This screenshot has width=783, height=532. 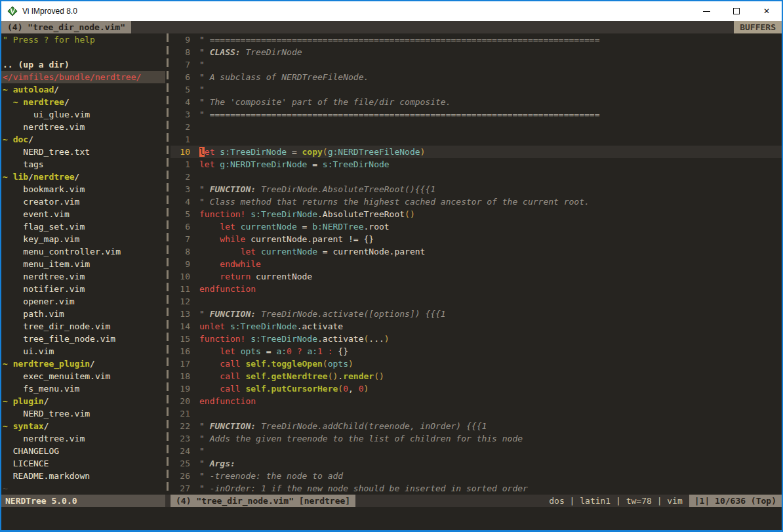 I want to click on code-line: 24", so click(x=476, y=451).